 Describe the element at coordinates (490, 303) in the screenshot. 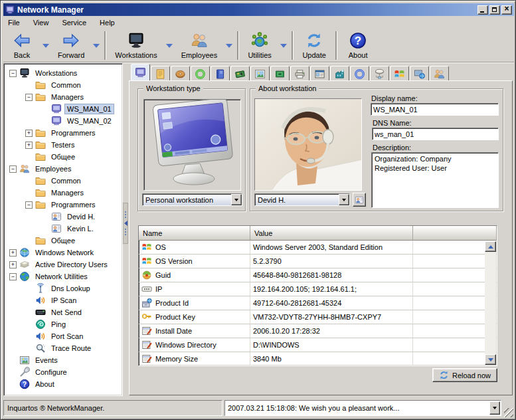

I see `table-scrollbar` at that location.